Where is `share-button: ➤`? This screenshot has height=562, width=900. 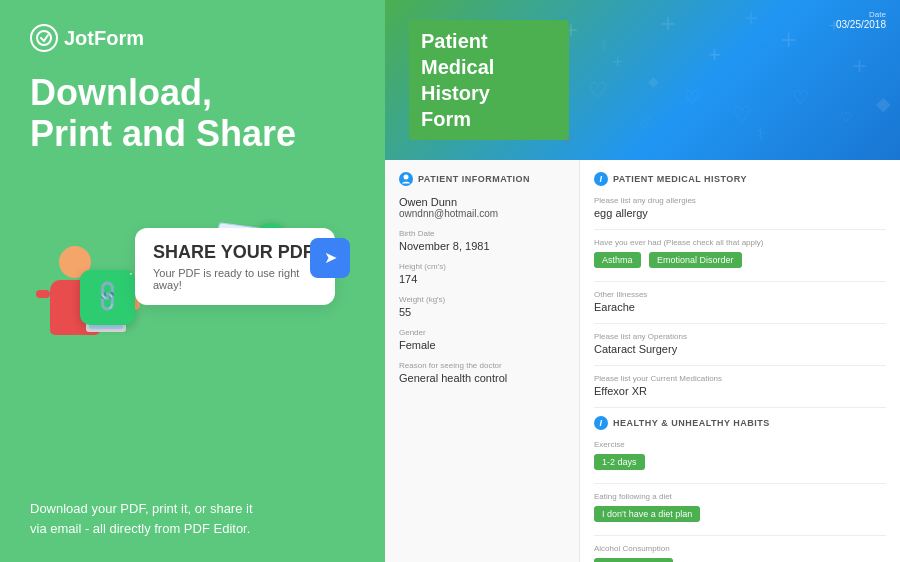 share-button: ➤ is located at coordinates (330, 258).